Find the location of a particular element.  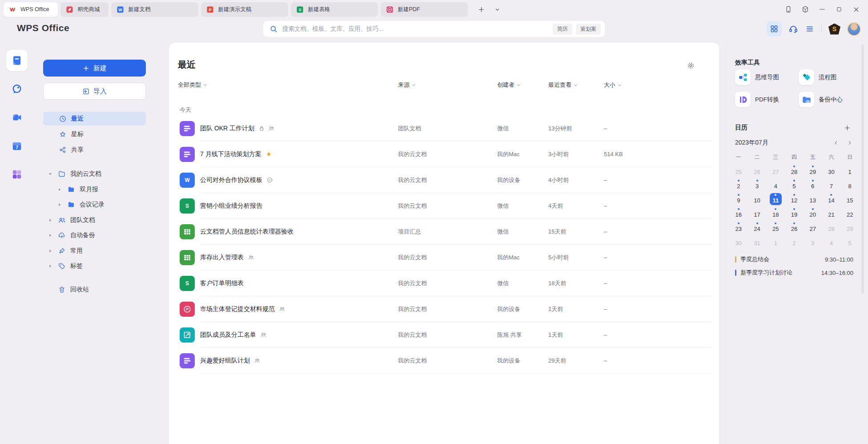

calendar-event: 新季度学习计划讨论 14:30–16:00 is located at coordinates (794, 273).